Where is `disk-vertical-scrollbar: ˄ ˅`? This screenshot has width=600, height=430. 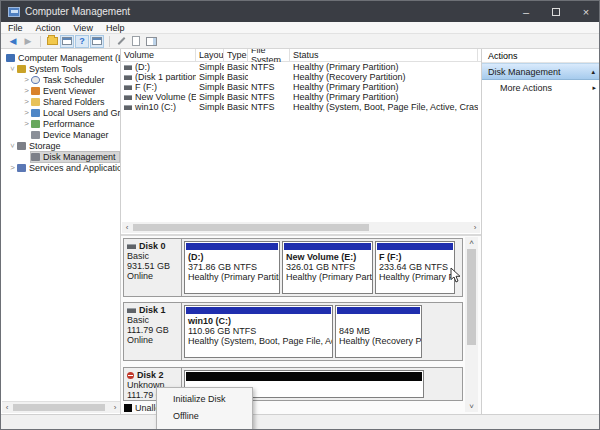 disk-vertical-scrollbar: ˄ ˅ is located at coordinates (472, 324).